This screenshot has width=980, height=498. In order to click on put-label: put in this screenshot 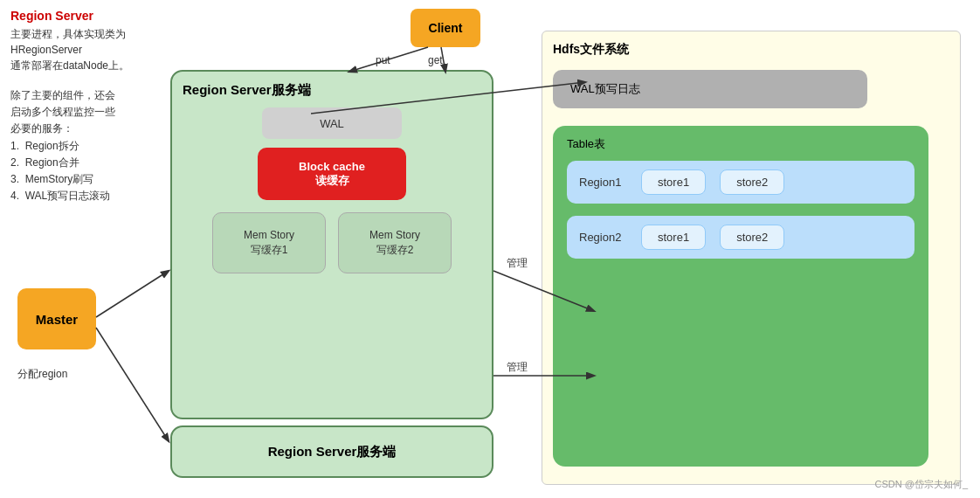, I will do `click(383, 60)`.